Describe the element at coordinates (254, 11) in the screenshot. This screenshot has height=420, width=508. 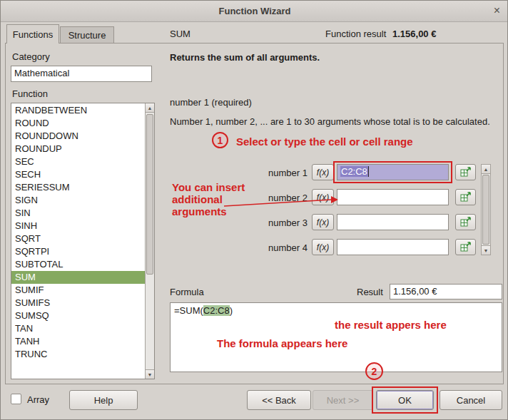
I see `window-title: Function Wizard` at that location.